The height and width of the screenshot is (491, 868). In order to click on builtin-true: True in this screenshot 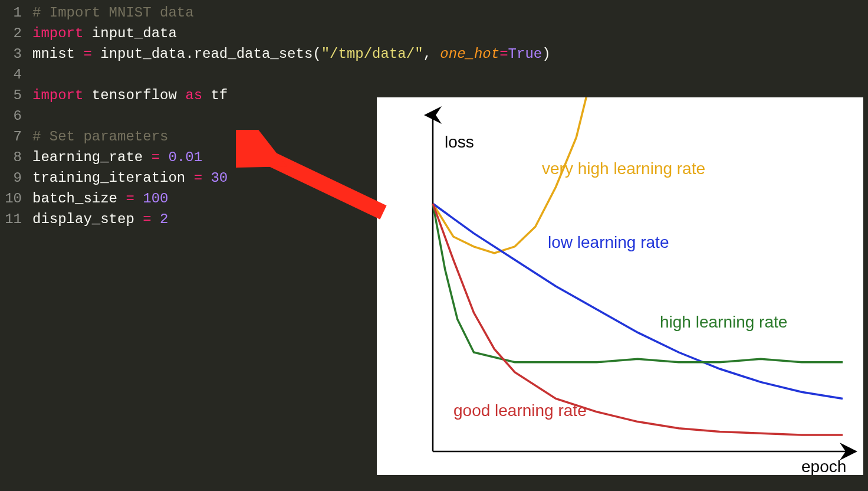, I will do `click(525, 54)`.